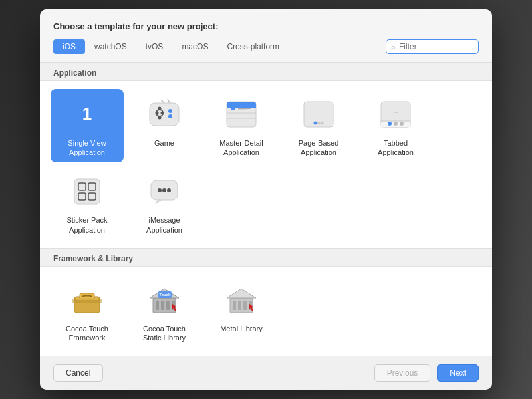  Describe the element at coordinates (266, 72) in the screenshot. I see `section-label-application: Application` at that location.